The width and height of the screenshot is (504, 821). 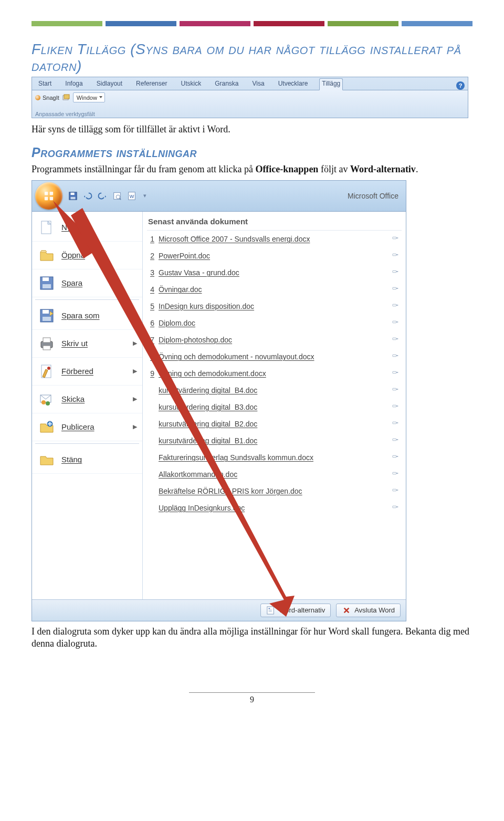 What do you see at coordinates (87, 284) in the screenshot?
I see `menu-item-spara: Spara` at bounding box center [87, 284].